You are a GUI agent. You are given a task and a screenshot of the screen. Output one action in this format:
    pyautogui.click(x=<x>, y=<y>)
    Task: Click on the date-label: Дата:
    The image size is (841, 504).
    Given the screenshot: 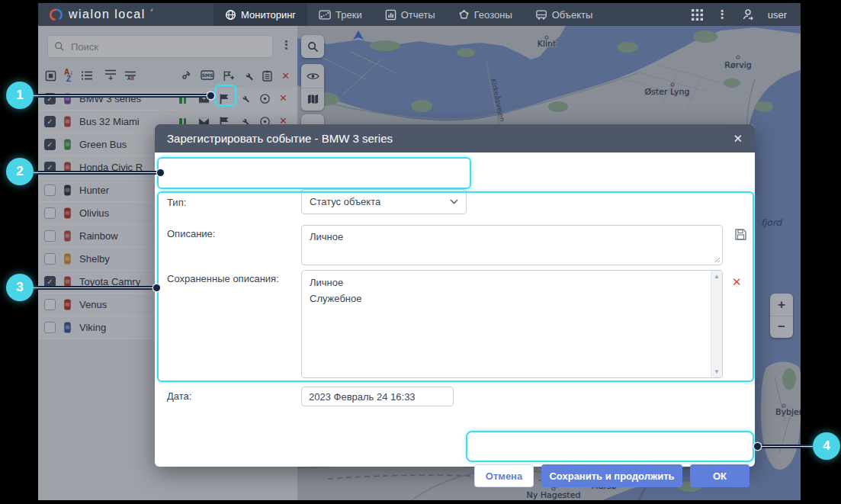 What is the action you would take?
    pyautogui.click(x=179, y=396)
    